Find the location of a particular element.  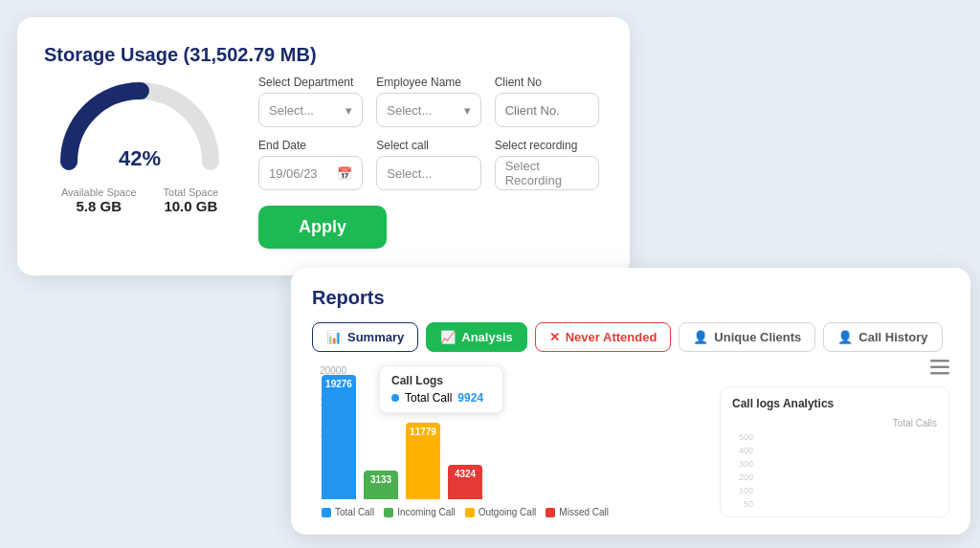

legend-dot-total is located at coordinates (326, 513).